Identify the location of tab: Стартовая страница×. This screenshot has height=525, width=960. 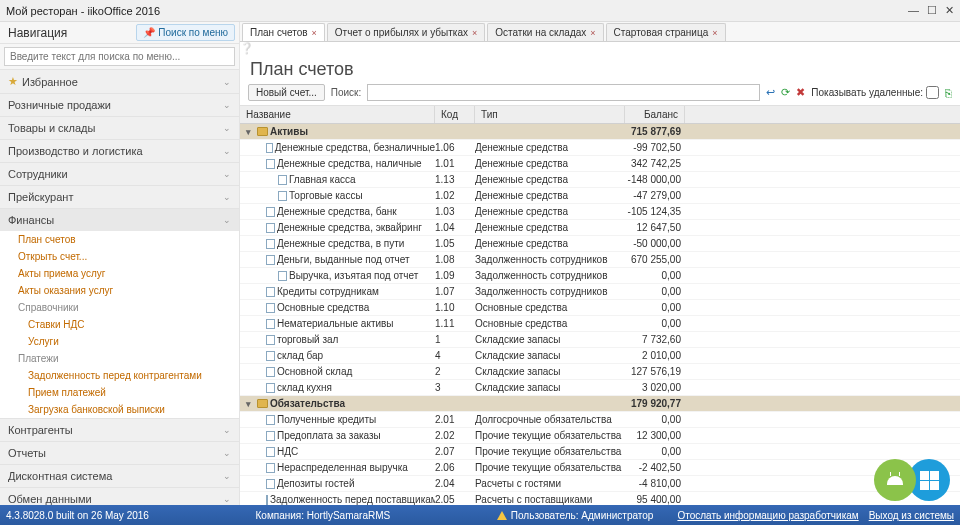
(666, 32).